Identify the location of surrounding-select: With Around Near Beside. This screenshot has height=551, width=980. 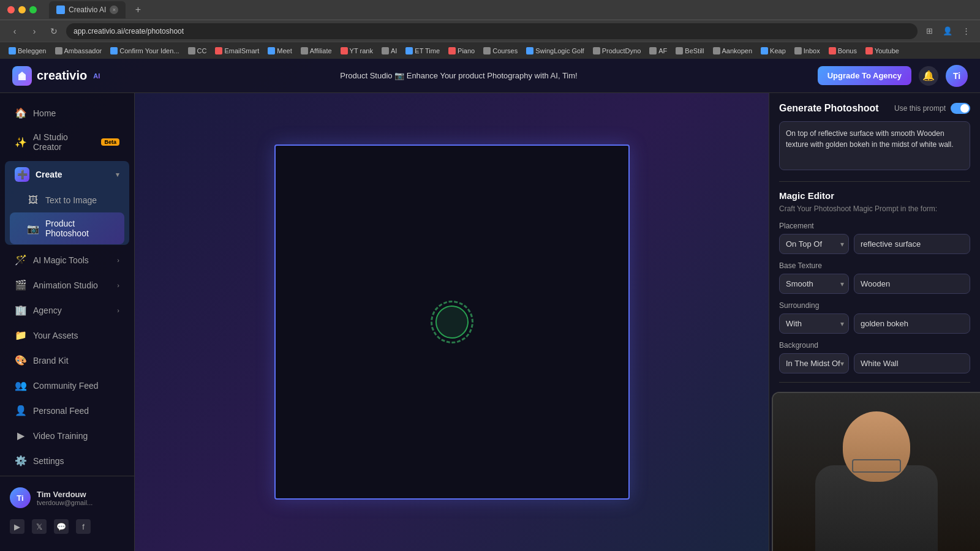
(814, 323).